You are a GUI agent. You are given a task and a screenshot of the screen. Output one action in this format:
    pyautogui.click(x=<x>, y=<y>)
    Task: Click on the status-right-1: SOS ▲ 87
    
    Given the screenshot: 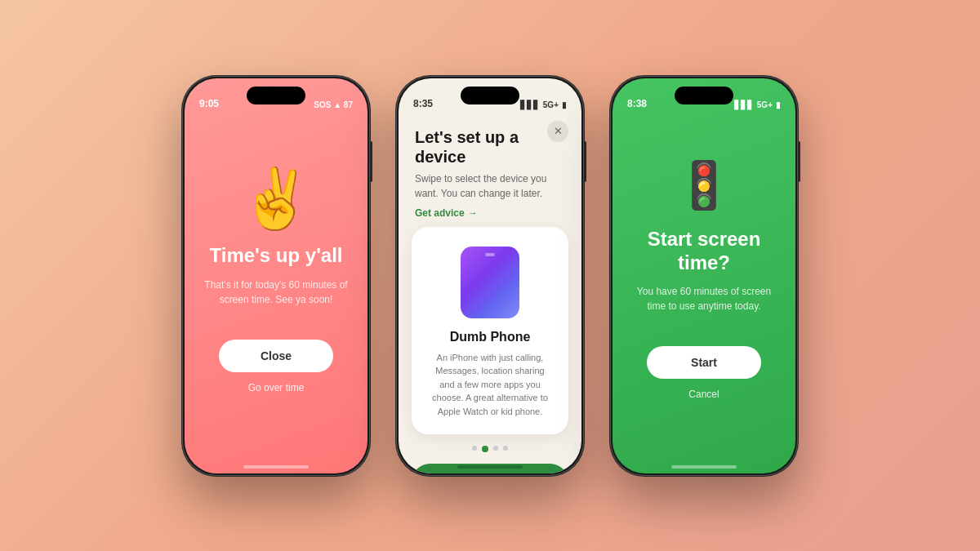 What is the action you would take?
    pyautogui.click(x=333, y=104)
    